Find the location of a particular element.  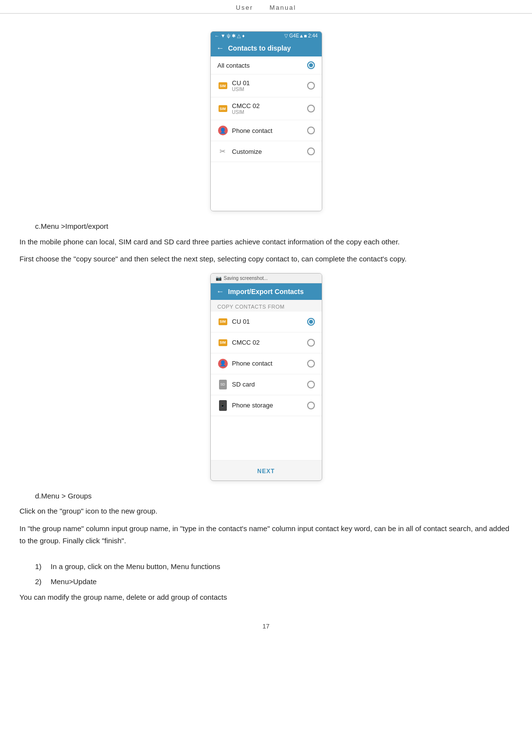

person-icon-2: 👤 is located at coordinates (223, 364).